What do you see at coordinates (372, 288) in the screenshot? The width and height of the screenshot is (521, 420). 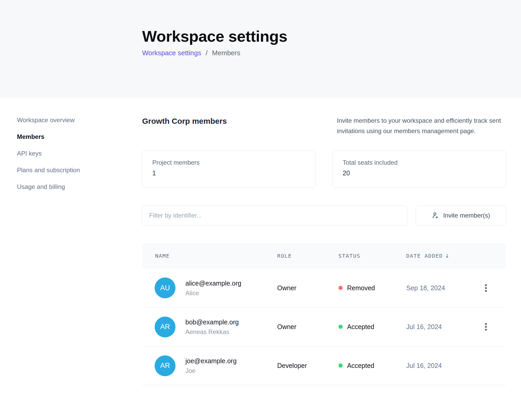 I see `member-status: Removed` at bounding box center [372, 288].